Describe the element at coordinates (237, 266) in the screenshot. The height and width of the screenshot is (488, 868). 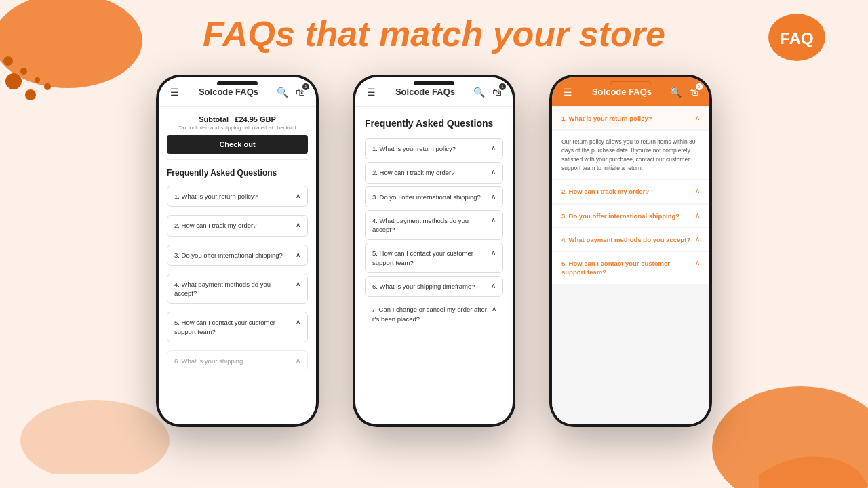
I see `phone-1-content: Subtotal £24.95 GBP Tax included and shi…` at that location.